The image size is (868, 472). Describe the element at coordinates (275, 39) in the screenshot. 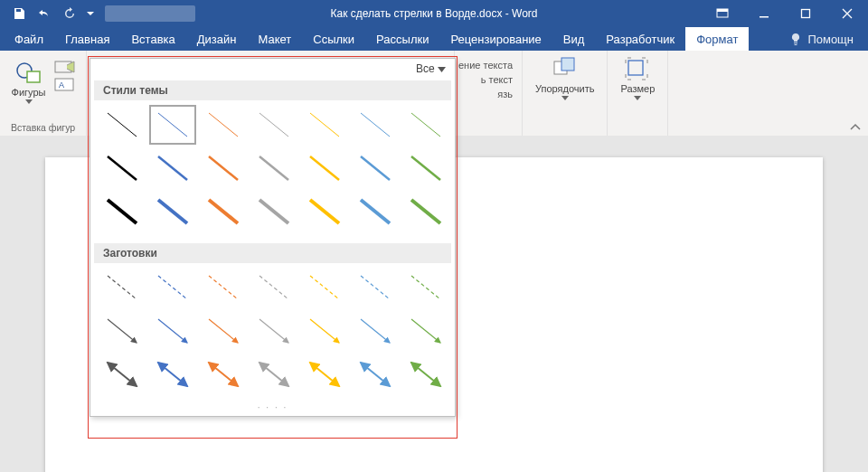

I see `tab-layout: Макет` at that location.